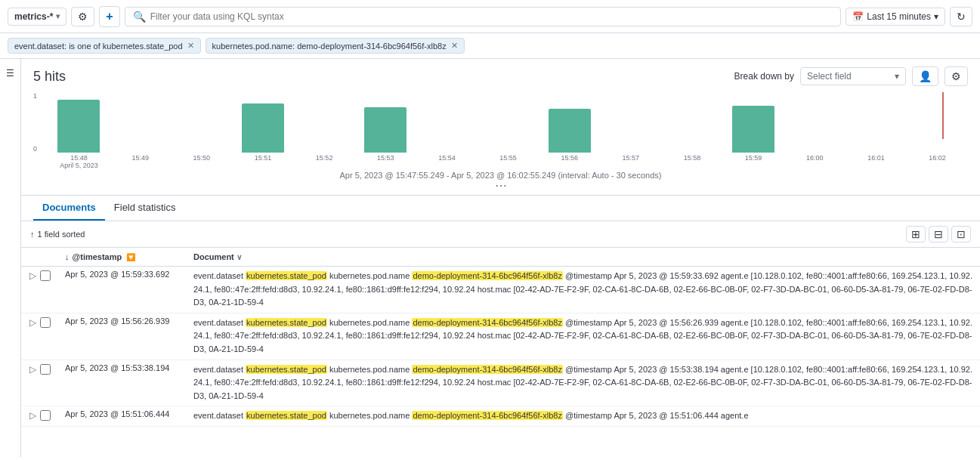  I want to click on sort-info: ↑ 1 field sorted, so click(57, 234).